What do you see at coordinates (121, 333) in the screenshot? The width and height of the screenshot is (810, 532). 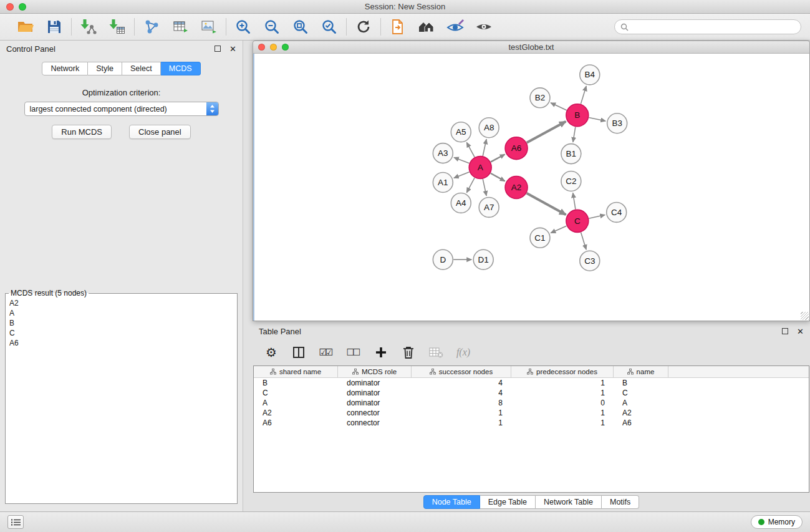 I see `mcds-result-item: C` at bounding box center [121, 333].